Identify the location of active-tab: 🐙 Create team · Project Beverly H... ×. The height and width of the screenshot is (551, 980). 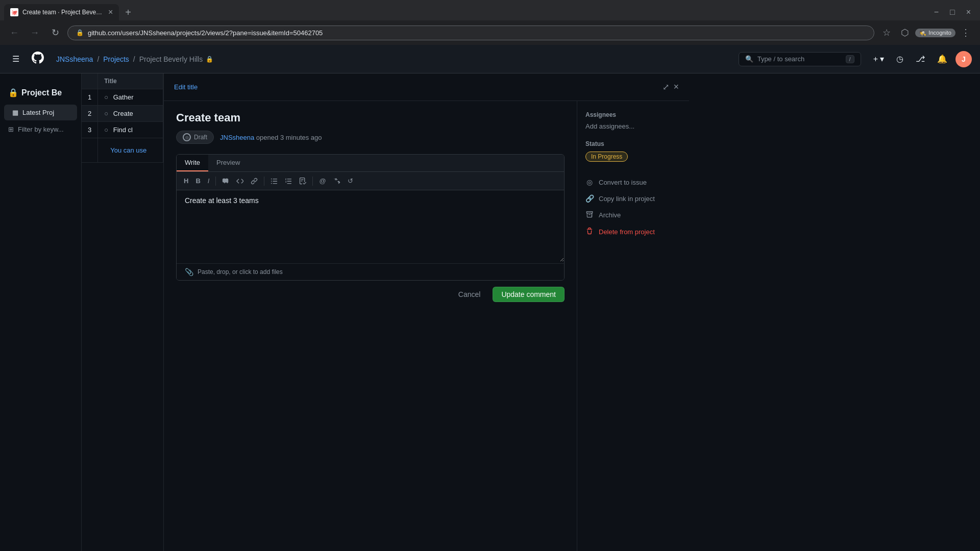
(61, 12).